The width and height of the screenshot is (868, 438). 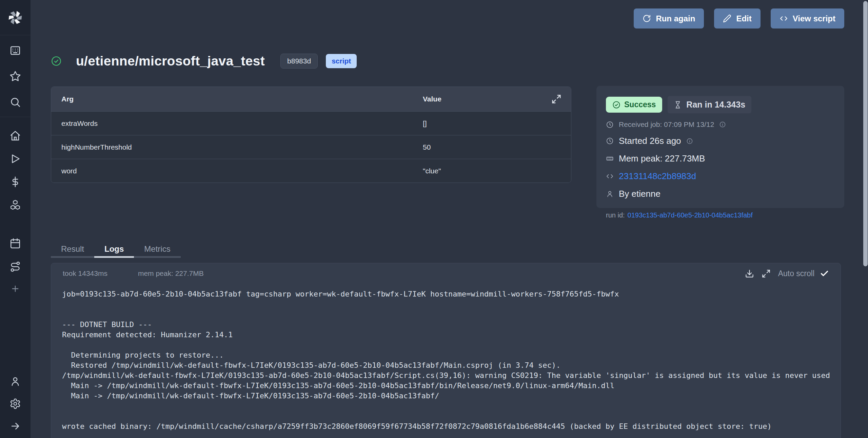 I want to click on value-column-header: Value, so click(x=487, y=99).